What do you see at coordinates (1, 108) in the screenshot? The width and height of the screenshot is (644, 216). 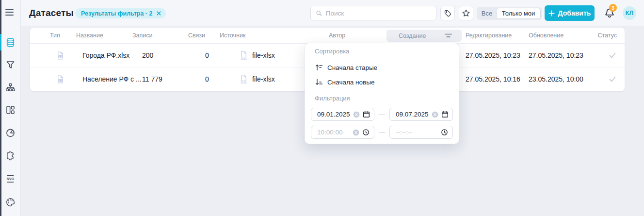 I see `window-edge` at bounding box center [1, 108].